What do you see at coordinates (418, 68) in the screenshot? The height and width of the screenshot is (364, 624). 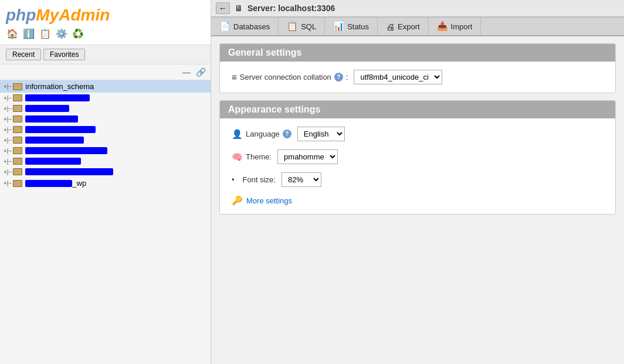 I see `general-settings-section: General settings ≡ Server connection col…` at bounding box center [418, 68].